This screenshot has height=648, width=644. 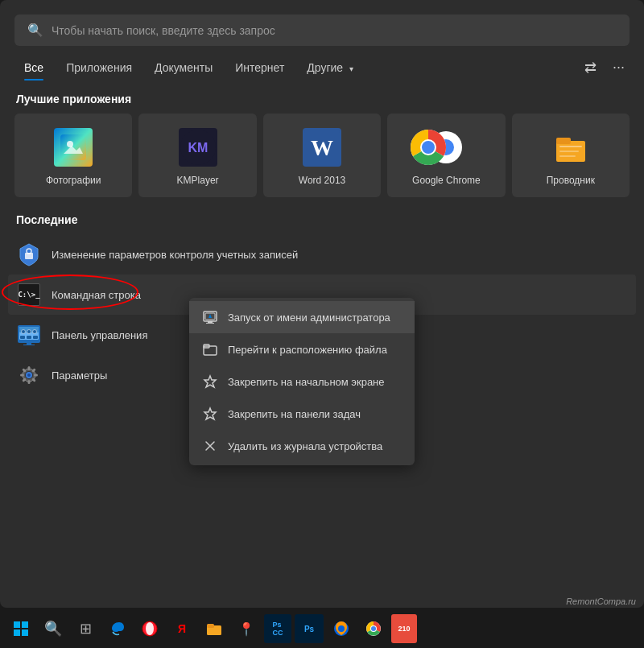 I want to click on more-icon: ···, so click(x=618, y=68).